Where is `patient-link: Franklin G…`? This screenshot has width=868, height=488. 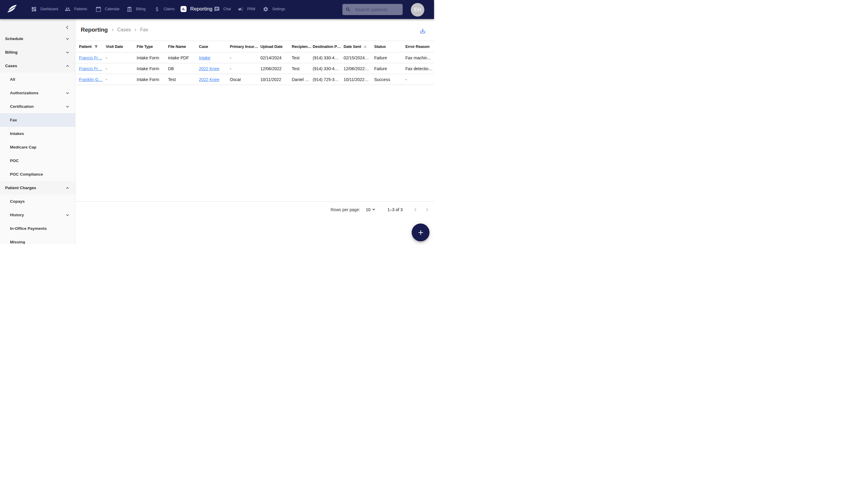 patient-link: Franklin G… is located at coordinates (91, 79).